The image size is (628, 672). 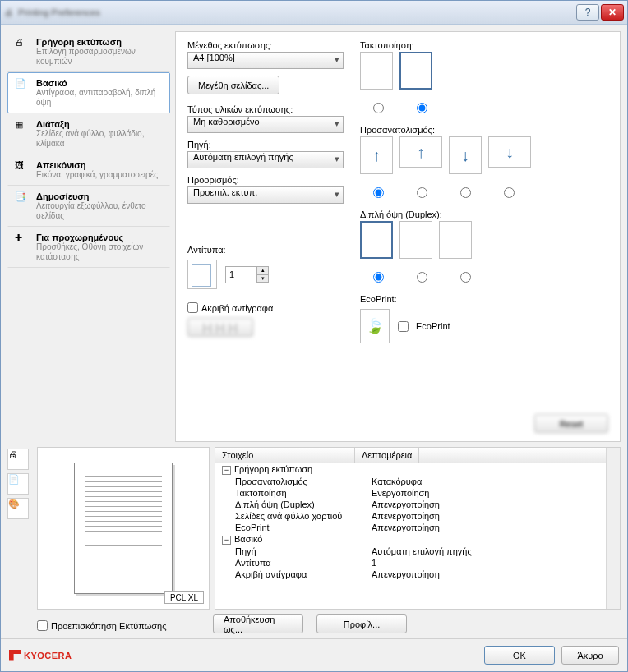 I want to click on sidebar-title: Δημοσίευση, so click(x=99, y=196).